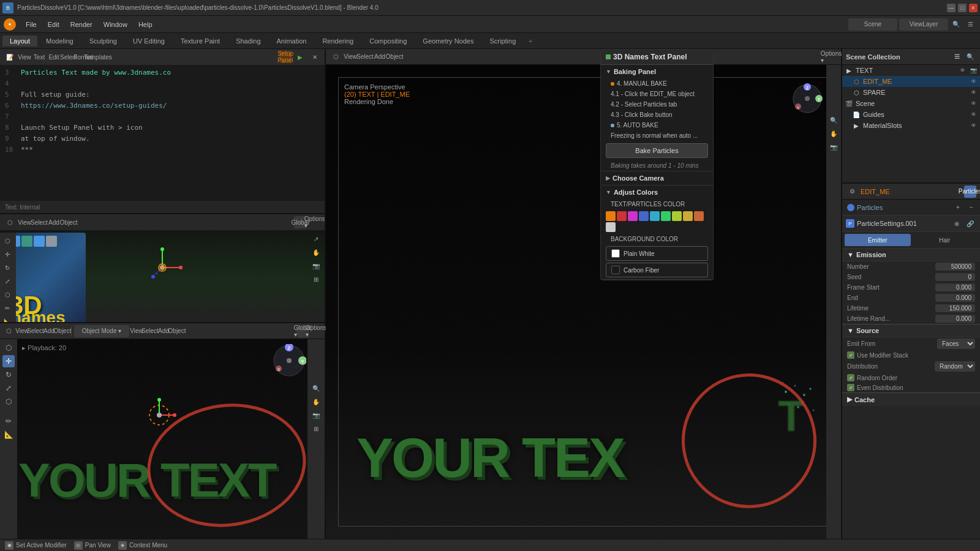  I want to click on grid-icon: ⊞, so click(316, 279).